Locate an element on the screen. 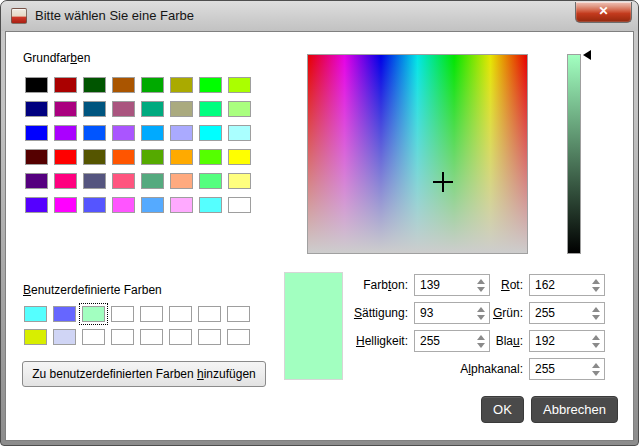  blue-spin-down-button is located at coordinates (596, 346).